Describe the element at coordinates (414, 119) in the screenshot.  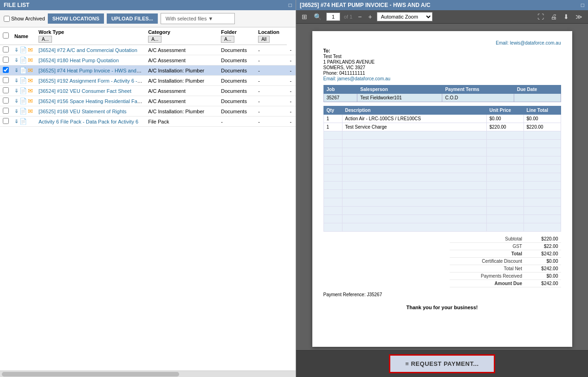
I see `invoice-item-desc: Action Air - LRC-100CS / LRE100CS` at that location.